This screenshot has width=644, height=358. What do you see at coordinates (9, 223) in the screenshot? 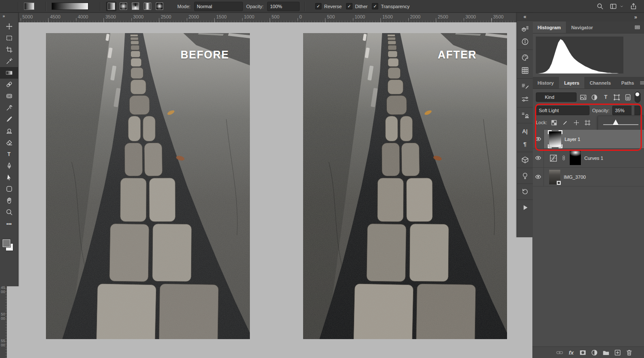
I see `more-tools-button: •••` at bounding box center [9, 223].